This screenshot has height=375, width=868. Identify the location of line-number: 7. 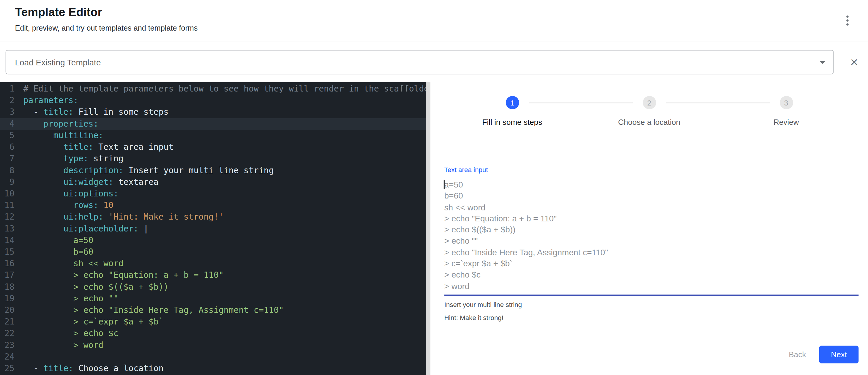
(7, 159).